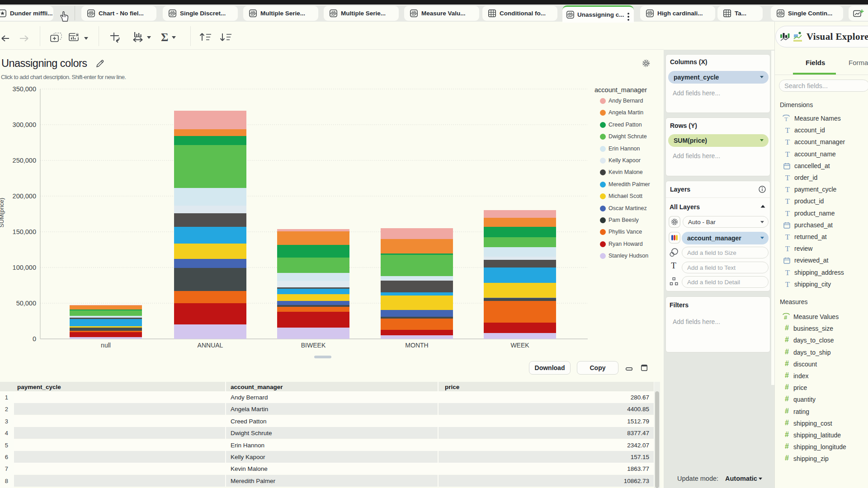  Describe the element at coordinates (24, 232) in the screenshot. I see `svg-text: 150,000` at that location.